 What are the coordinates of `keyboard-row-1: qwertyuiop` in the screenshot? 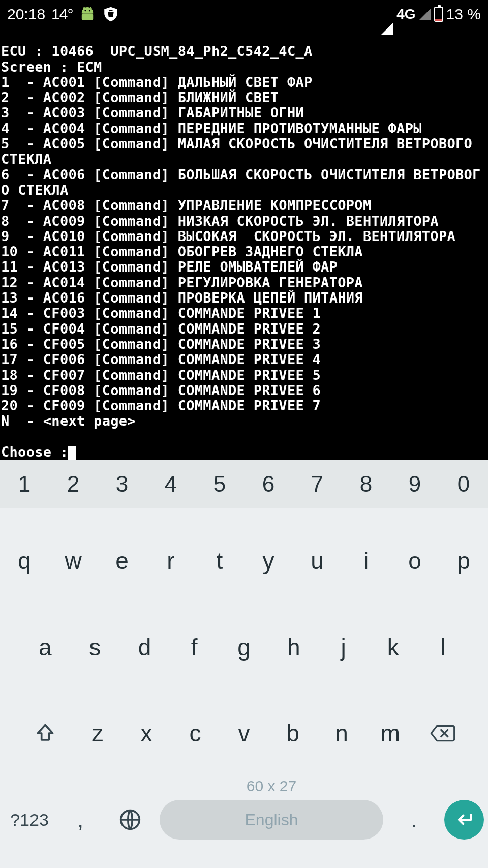 It's located at (244, 561).